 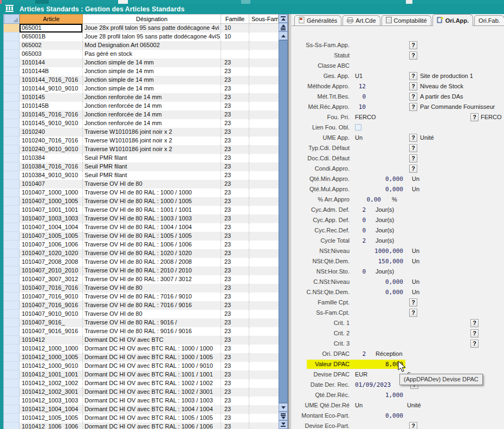 I want to click on cell-article: 1010240_9010_9010, so click(x=51, y=150).